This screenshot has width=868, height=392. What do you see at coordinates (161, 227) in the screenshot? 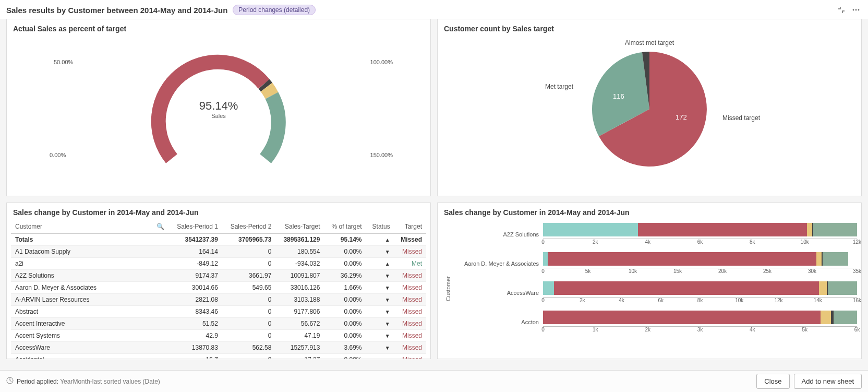
I see `search-icon: 🔍` at bounding box center [161, 227].